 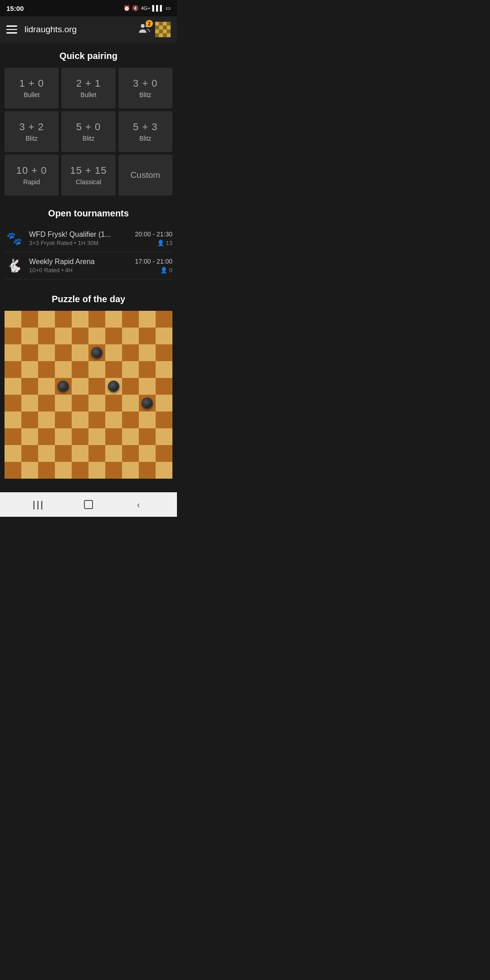 What do you see at coordinates (154, 29) in the screenshot?
I see `header-right: 2` at bounding box center [154, 29].